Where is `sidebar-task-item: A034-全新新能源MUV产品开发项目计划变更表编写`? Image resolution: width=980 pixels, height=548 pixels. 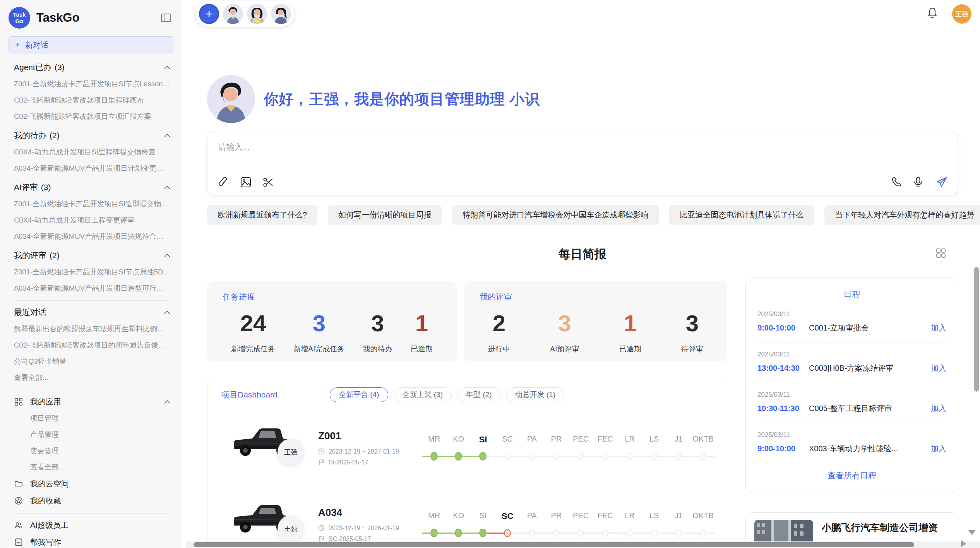 sidebar-task-item: A034-全新新能源MUV产品开发项目计划变更表编写 is located at coordinates (92, 168).